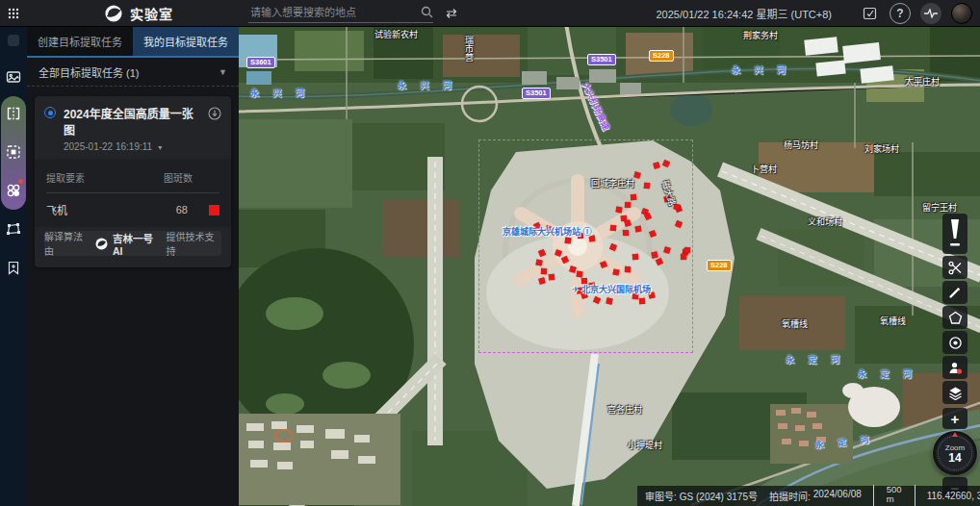 The image size is (980, 506). Describe the element at coordinates (261, 63) in the screenshot. I see `road-shield-badge: S3601` at that location.